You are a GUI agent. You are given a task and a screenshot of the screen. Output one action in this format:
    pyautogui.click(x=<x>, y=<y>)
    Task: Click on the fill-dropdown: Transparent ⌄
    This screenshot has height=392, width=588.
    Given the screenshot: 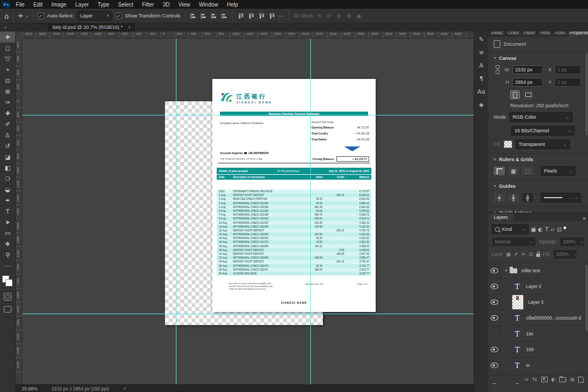 What is the action you would take?
    pyautogui.click(x=543, y=144)
    